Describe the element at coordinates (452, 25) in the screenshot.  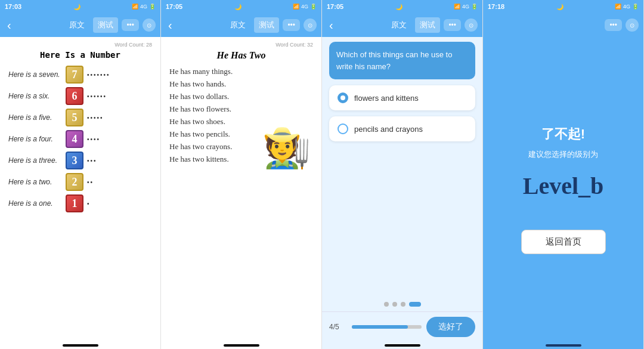
I see `more-button-3: •••` at that location.